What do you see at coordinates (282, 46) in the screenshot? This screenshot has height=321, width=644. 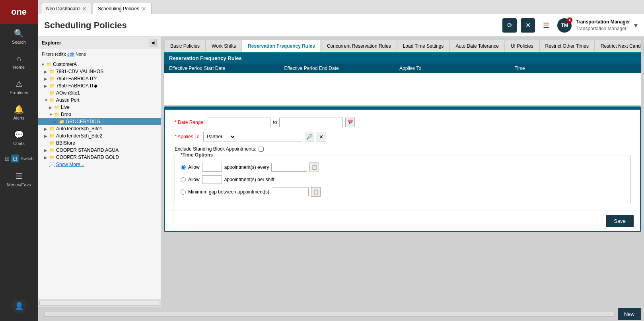 I see `tab-resfreq: Reservation Frequency Rules` at bounding box center [282, 46].